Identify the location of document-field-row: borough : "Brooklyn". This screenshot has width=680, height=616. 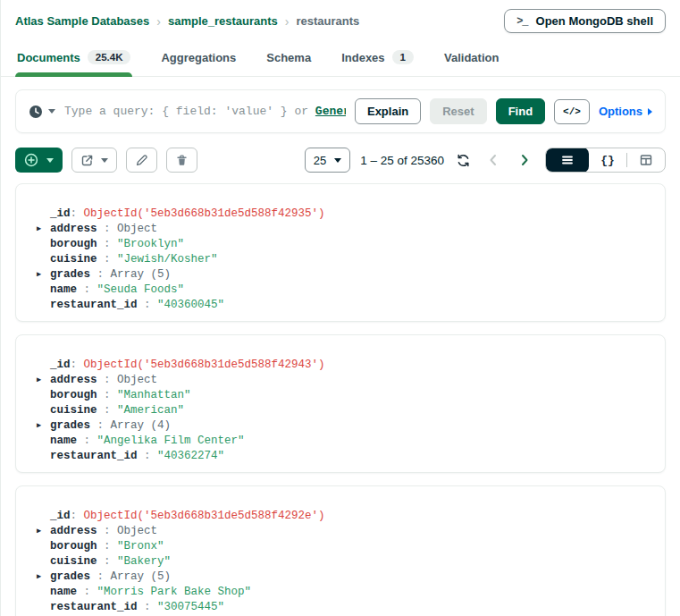
(348, 245).